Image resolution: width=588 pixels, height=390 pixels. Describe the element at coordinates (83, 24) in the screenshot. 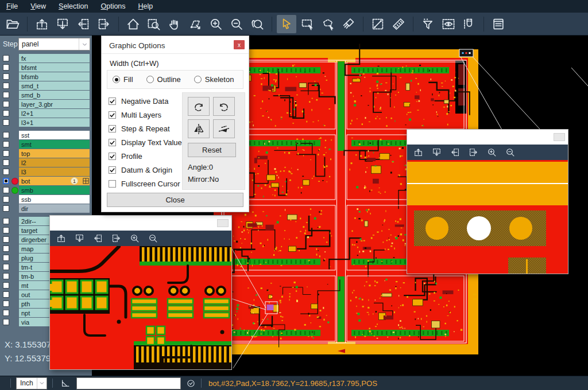

I see `tool-pan-left` at that location.